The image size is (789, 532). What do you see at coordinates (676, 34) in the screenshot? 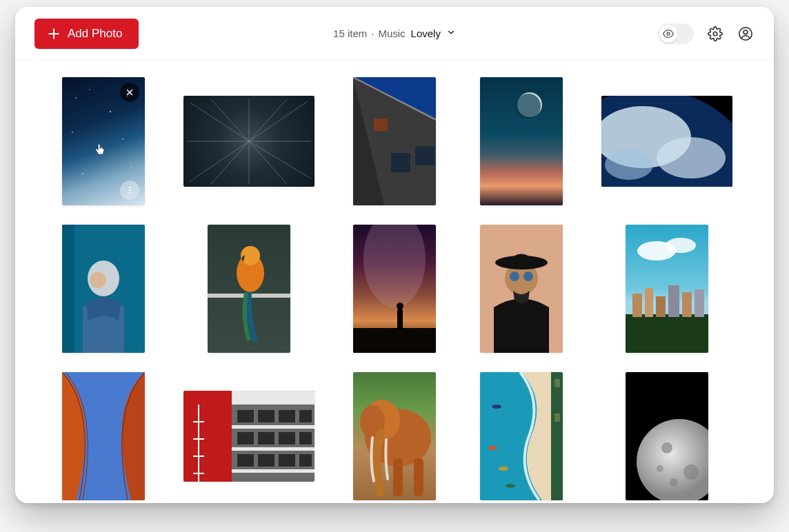
I see `visibility-toggle` at bounding box center [676, 34].